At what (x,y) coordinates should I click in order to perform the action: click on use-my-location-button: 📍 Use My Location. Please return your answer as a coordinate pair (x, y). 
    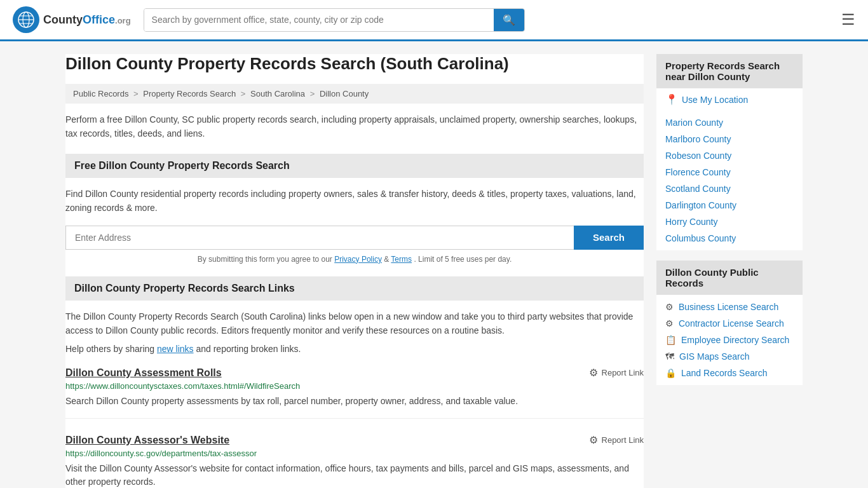
    Looking at the image, I should click on (729, 99).